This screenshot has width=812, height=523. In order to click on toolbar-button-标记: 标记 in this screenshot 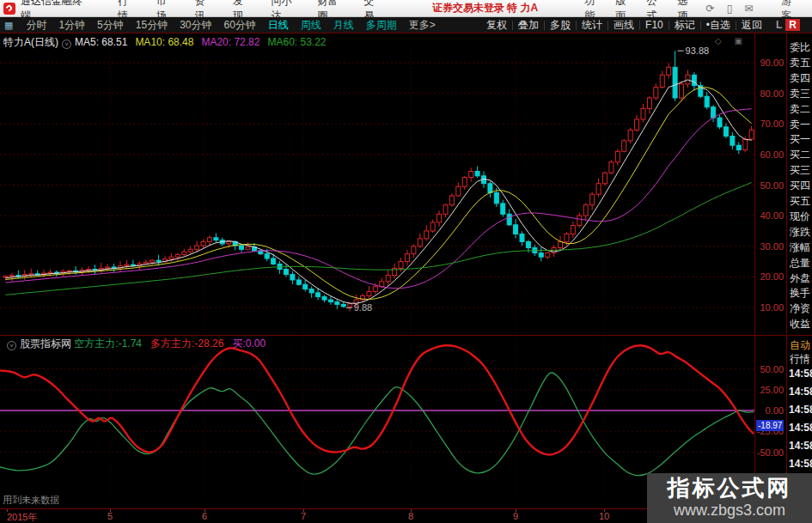, I will do `click(685, 26)`.